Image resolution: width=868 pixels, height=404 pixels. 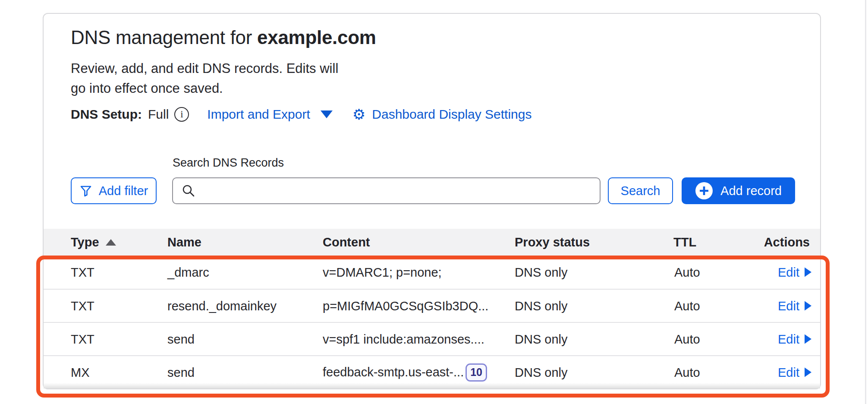 I want to click on plus-circle-icon, so click(x=704, y=191).